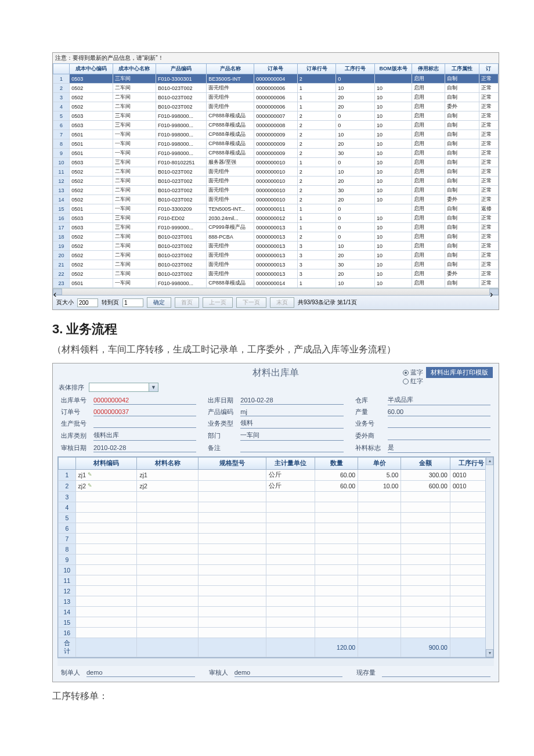 The height and width of the screenshot is (756, 534). I want to click on cell: 888-PCBA, so click(230, 237).